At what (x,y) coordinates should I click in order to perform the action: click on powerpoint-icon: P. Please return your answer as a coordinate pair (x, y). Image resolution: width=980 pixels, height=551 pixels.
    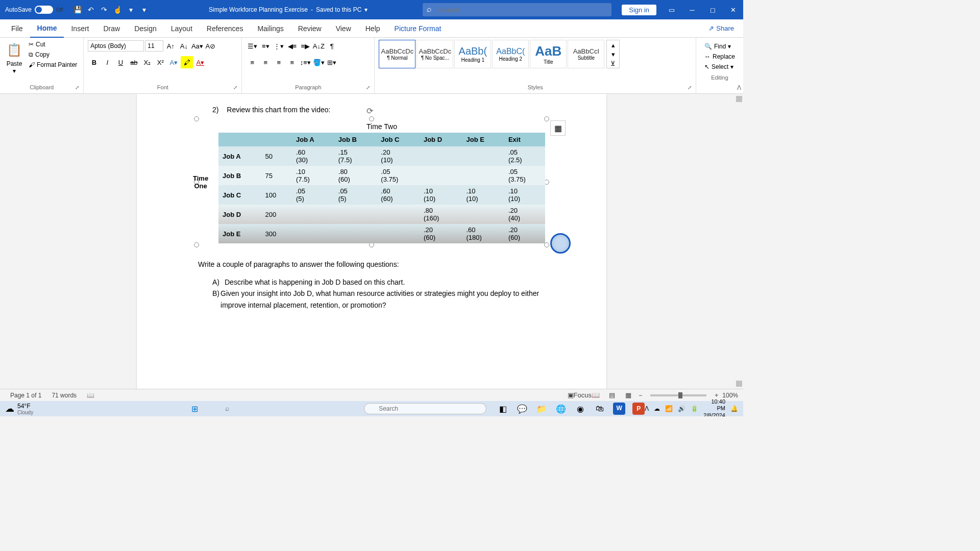
    Looking at the image, I should click on (639, 409).